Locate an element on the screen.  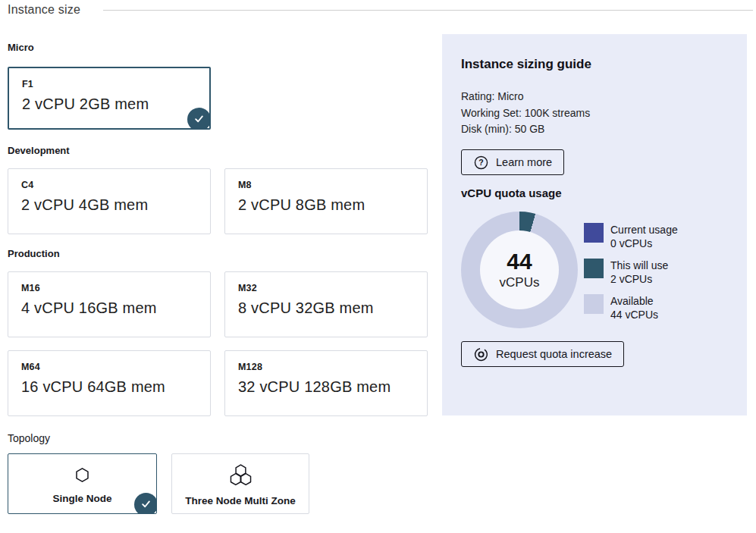
request-quota-increase-label: Request quota increase is located at coordinates (554, 354).